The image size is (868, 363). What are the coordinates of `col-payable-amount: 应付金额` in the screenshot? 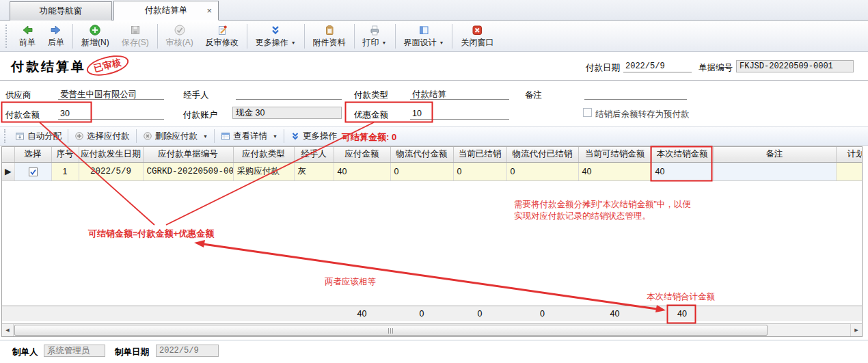 It's located at (362, 154).